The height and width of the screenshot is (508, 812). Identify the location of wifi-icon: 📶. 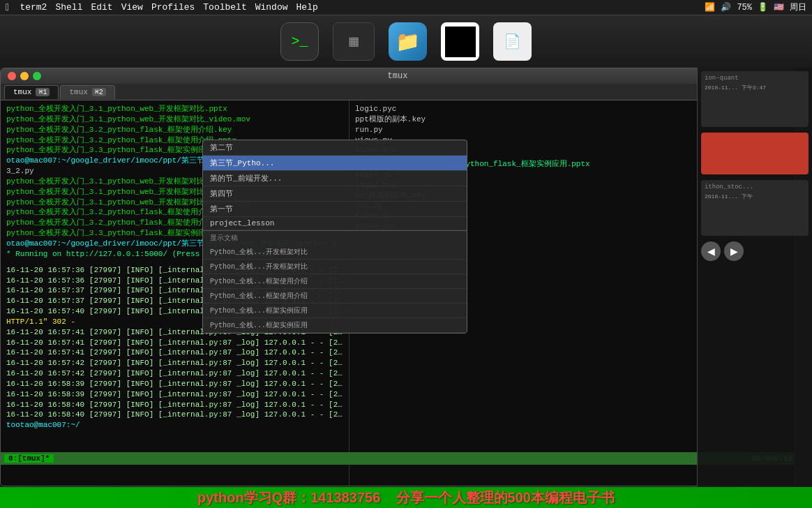
(710, 7).